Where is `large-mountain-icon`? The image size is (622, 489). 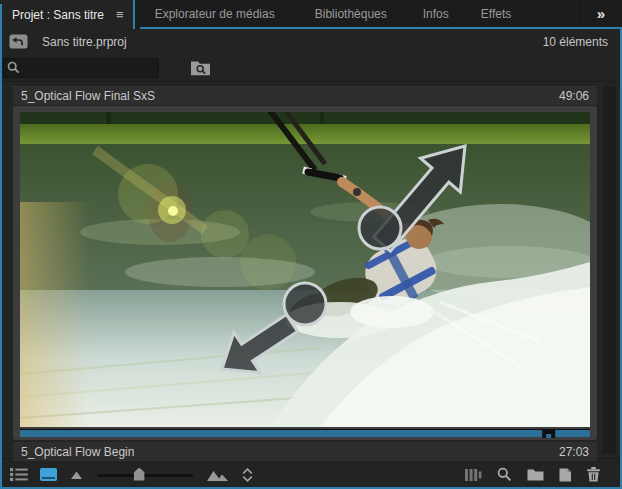 large-mountain-icon is located at coordinates (218, 475).